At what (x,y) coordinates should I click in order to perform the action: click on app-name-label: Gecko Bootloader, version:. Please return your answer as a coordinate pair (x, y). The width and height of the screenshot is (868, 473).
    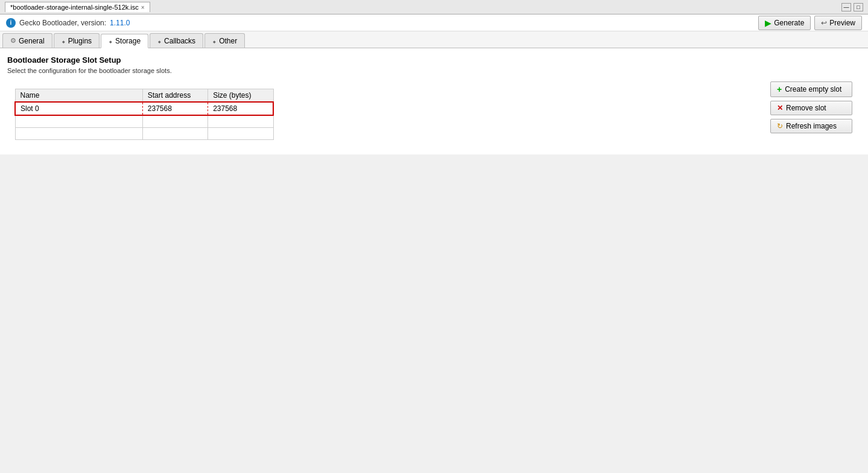
    Looking at the image, I should click on (63, 23).